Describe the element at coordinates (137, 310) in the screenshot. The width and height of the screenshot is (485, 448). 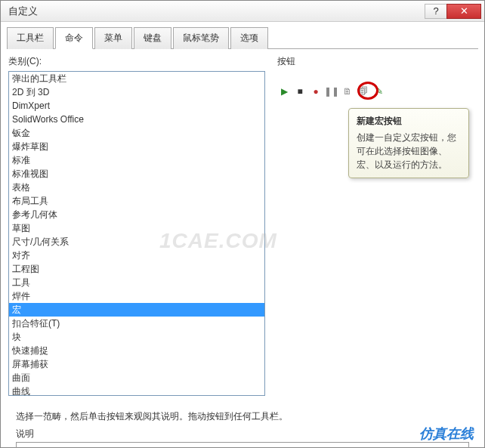
I see `category-item: 宏` at that location.